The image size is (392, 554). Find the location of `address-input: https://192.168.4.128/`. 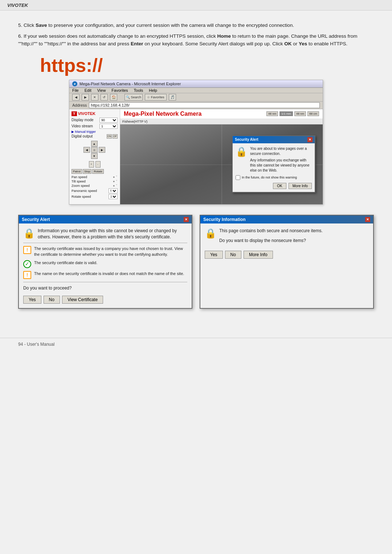

address-input: https://192.168.4.128/ is located at coordinates (204, 105).